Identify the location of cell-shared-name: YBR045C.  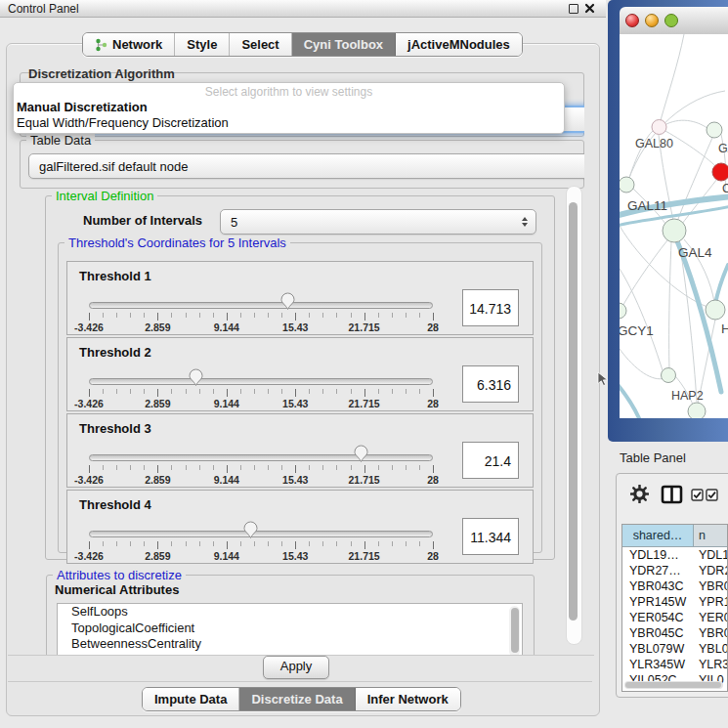
(658, 633).